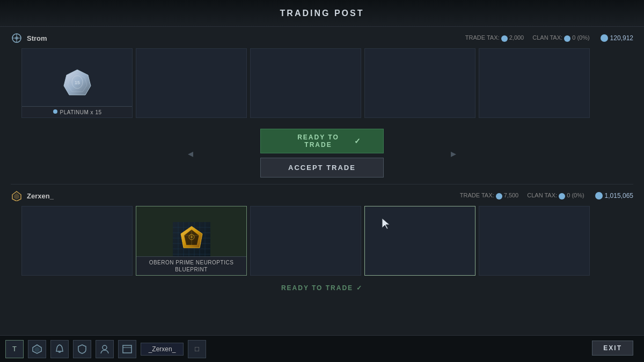  What do you see at coordinates (105, 349) in the screenshot?
I see `bottom-btn-profile` at bounding box center [105, 349].